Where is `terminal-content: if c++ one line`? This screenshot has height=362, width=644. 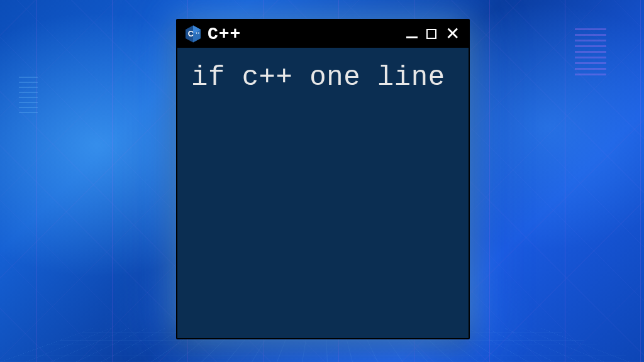 terminal-content: if c++ one line is located at coordinates (323, 78).